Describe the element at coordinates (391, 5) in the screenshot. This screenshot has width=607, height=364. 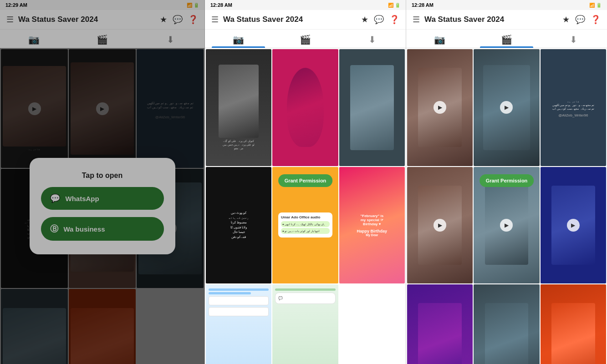
I see `signal-icon-2: 📶` at that location.